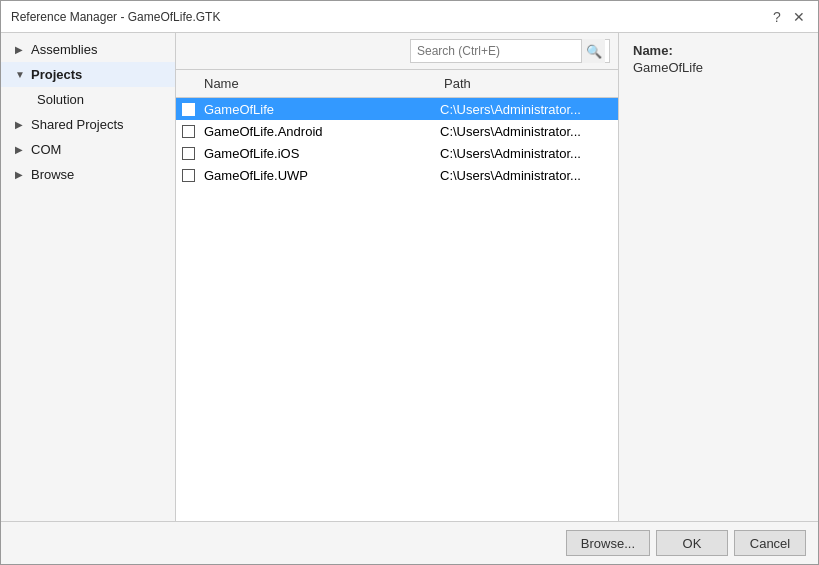 Image resolution: width=819 pixels, height=565 pixels. Describe the element at coordinates (116, 17) in the screenshot. I see `dialog-title: Reference Manager - GameOfLife.GTK` at that location.